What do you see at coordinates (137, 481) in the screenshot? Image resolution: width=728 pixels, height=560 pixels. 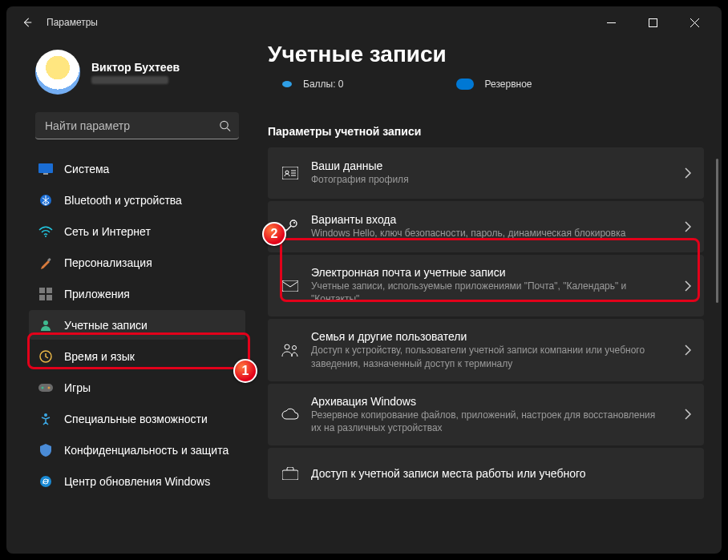 I see `sidebar-item-label: Центр обновления Windows` at bounding box center [137, 481].